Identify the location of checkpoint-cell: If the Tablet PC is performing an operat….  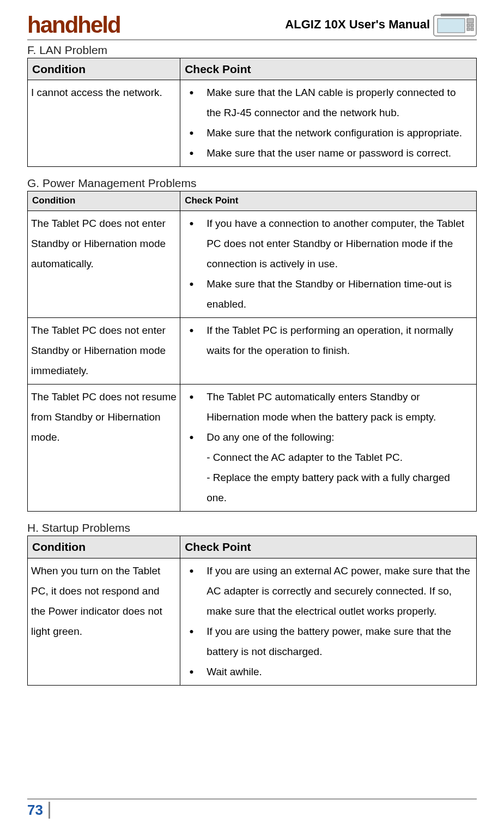
(329, 351).